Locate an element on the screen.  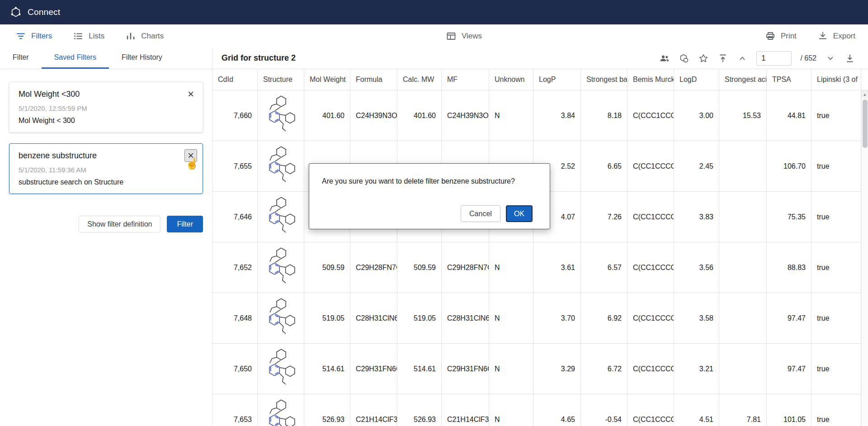
saved-filter-card-selected: benzene substructure × 5/1/2020, 11:59:3… is located at coordinates (106, 169).